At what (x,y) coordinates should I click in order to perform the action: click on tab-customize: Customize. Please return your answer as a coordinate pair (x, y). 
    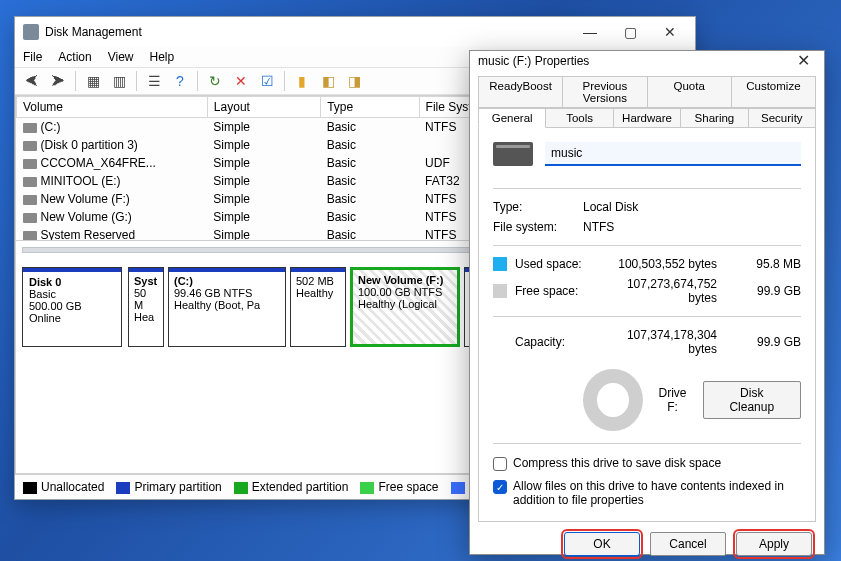
    Looking at the image, I should click on (774, 92).